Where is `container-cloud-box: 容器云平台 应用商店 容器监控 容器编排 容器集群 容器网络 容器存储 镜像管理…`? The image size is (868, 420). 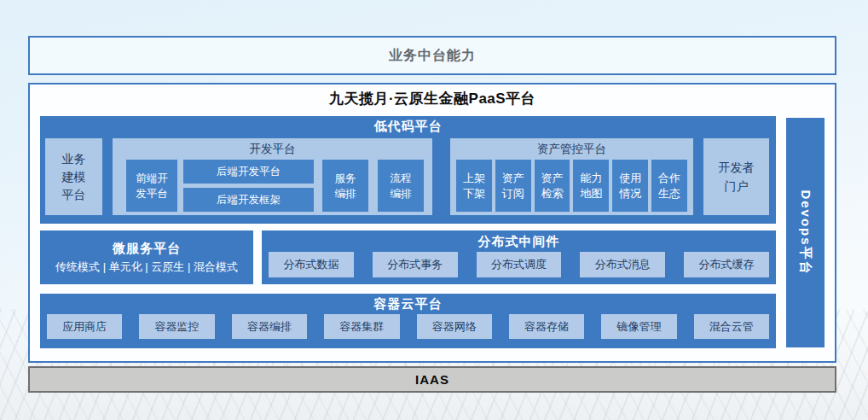 container-cloud-box: 容器云平台 应用商店 容器监控 容器编排 容器集群 容器网络 容器存储 镜像管理… is located at coordinates (408, 321).